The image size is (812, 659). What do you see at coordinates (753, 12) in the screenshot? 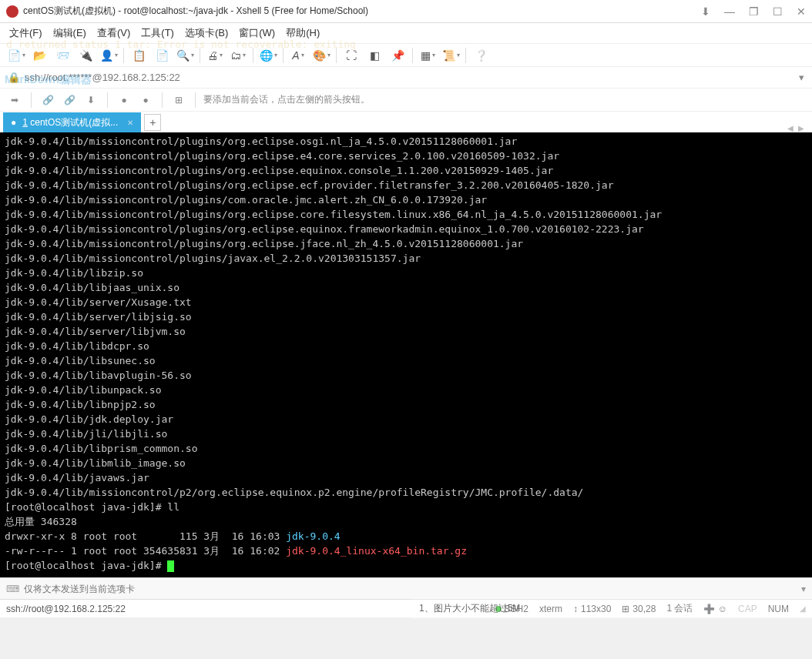
I see `window-controls: ⬇ ― ❐ ☐ ✕` at bounding box center [753, 12].